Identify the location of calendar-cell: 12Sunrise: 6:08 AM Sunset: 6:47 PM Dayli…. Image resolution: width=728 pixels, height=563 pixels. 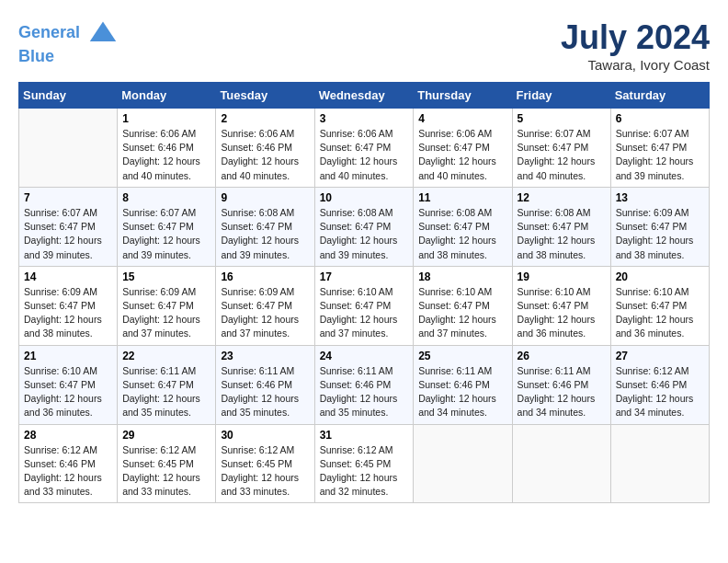
(561, 226).